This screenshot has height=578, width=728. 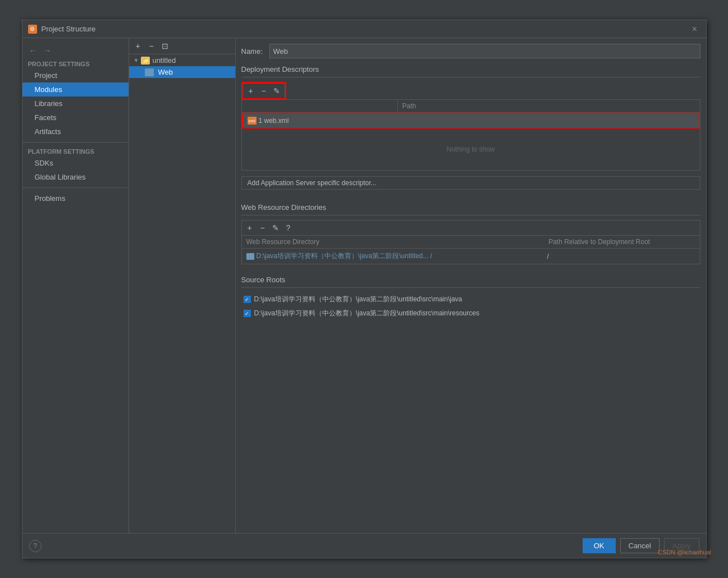 What do you see at coordinates (345, 256) in the screenshot?
I see `wr-path-value: D:\java培训学习资料（中公教育）\java第二阶段\untitled...…` at bounding box center [345, 256].